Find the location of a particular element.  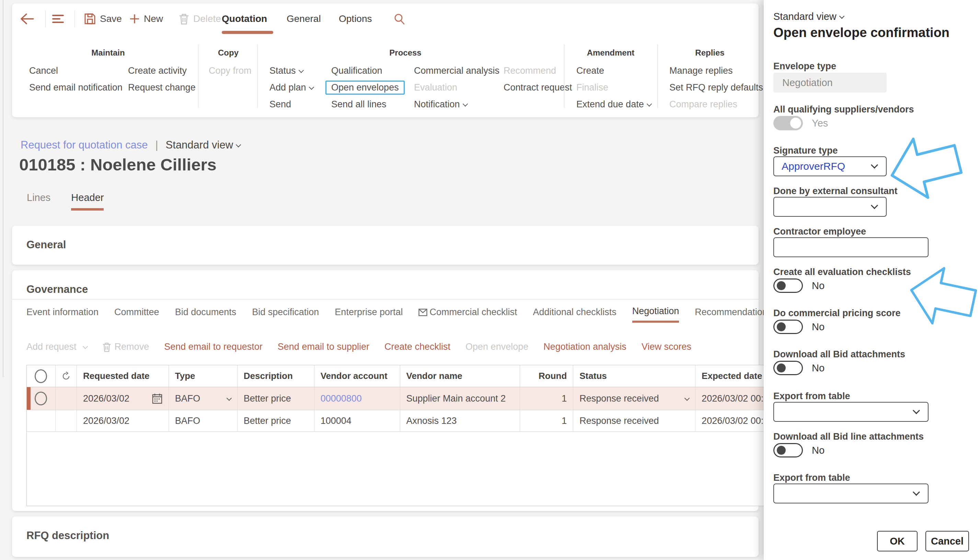

compare-replies-button: Compare replies is located at coordinates (716, 105).